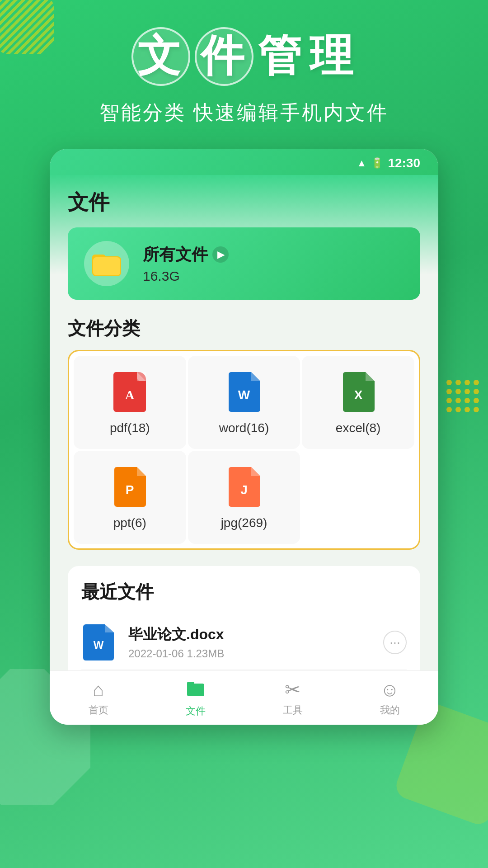 The width and height of the screenshot is (488, 868). What do you see at coordinates (196, 688) in the screenshot?
I see `files-nav-icon` at bounding box center [196, 688].